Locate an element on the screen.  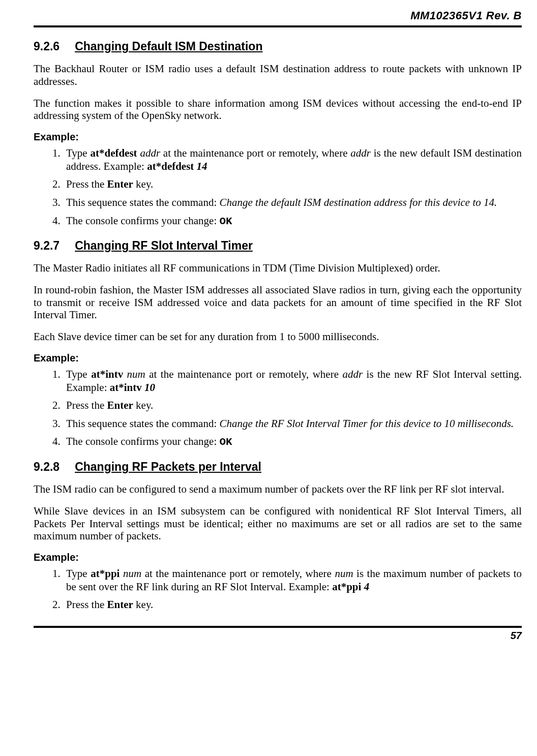
command-description: Change the default ISM destination addre… is located at coordinates (359, 202).